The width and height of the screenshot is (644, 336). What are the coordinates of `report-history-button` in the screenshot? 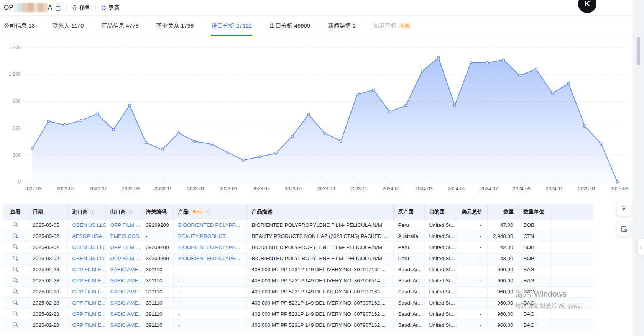 It's located at (624, 229).